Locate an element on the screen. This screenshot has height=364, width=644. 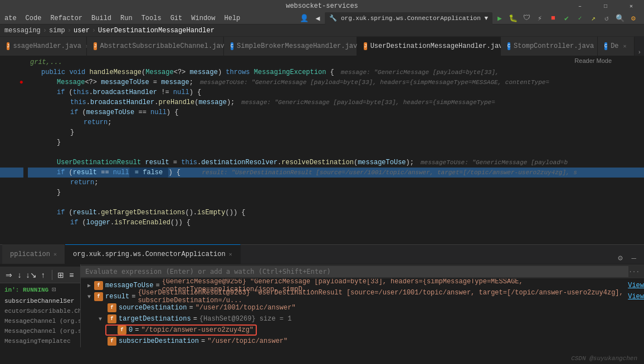
tab-icon-4: J is located at coordinates (365, 46).